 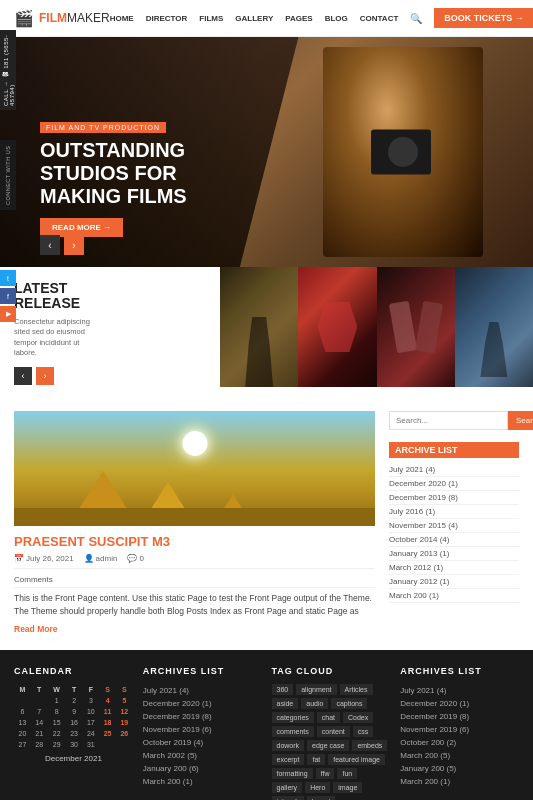 What do you see at coordinates (288, 760) in the screenshot?
I see `tag-excerpt: excerpt` at bounding box center [288, 760].